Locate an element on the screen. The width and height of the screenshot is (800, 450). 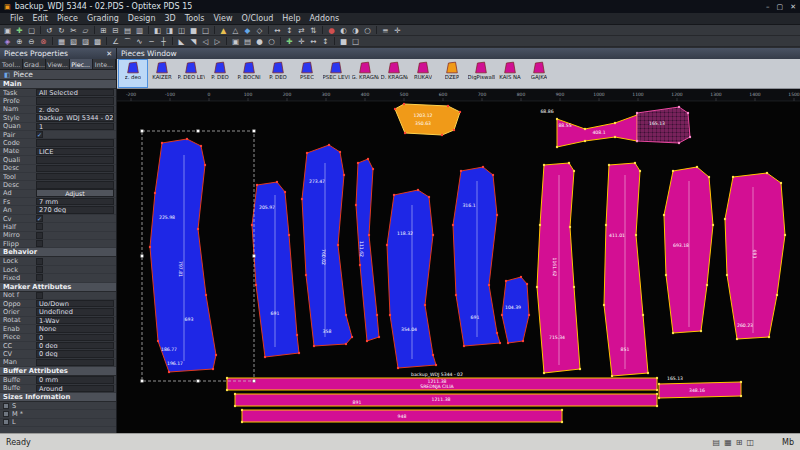
field-oppo: Up/Down is located at coordinates (75, 304).